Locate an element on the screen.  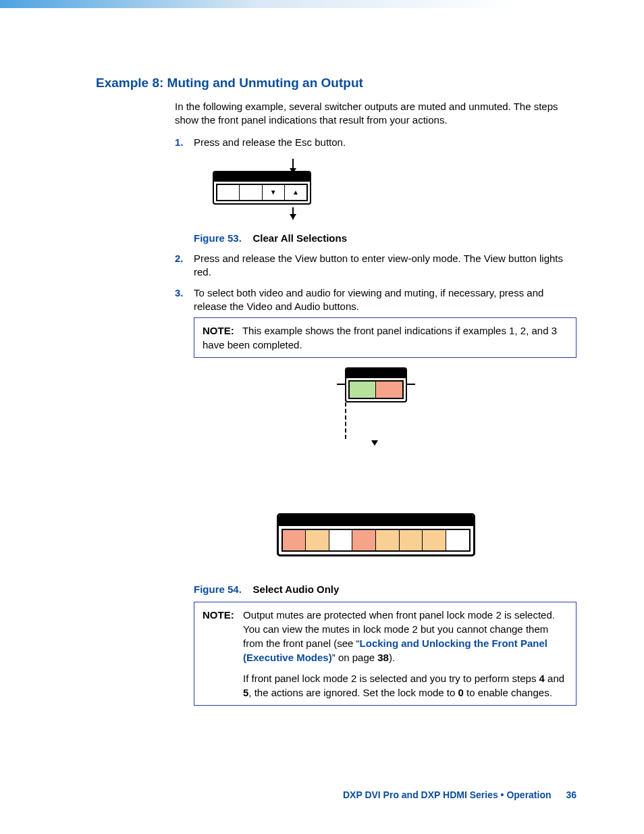
step-1: 1. Press and release the Esc button. ▼ ▲ is located at coordinates (375, 190).